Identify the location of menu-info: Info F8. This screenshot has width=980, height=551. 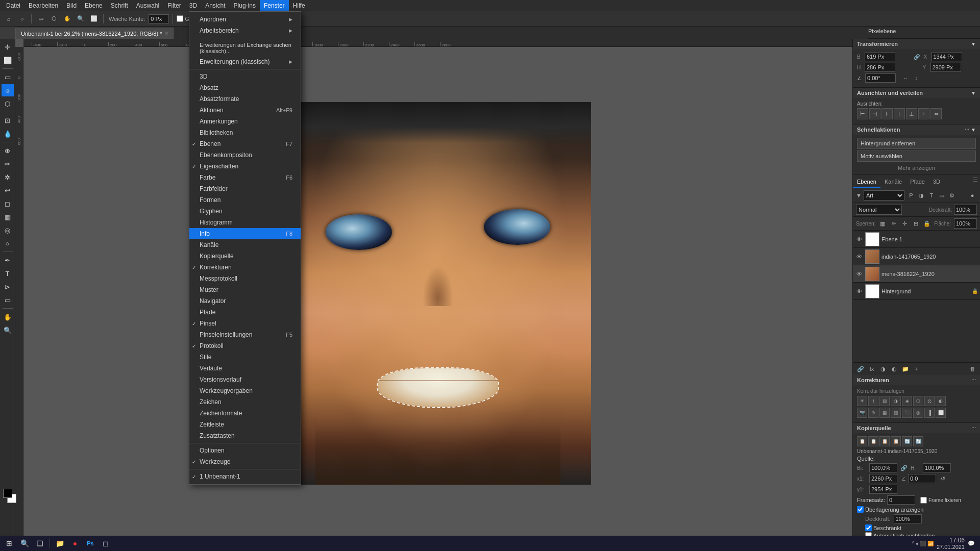
(245, 234).